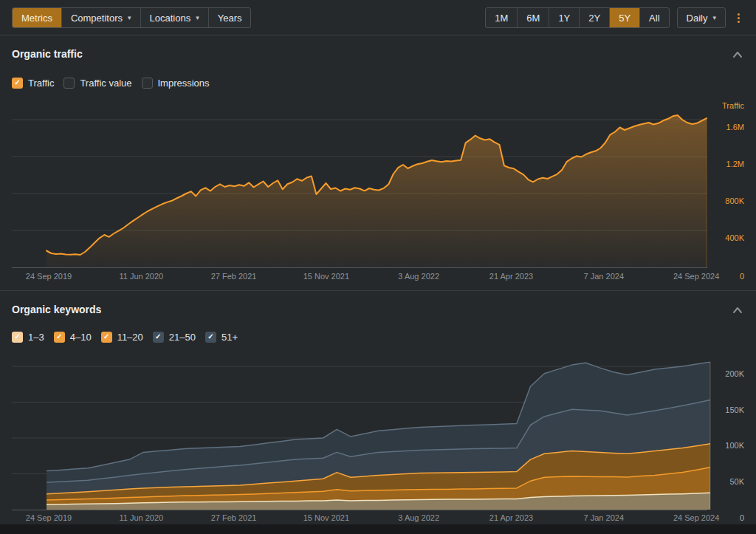  What do you see at coordinates (47, 54) in the screenshot?
I see `organic-traffic-title: Organic traffic` at bounding box center [47, 54].